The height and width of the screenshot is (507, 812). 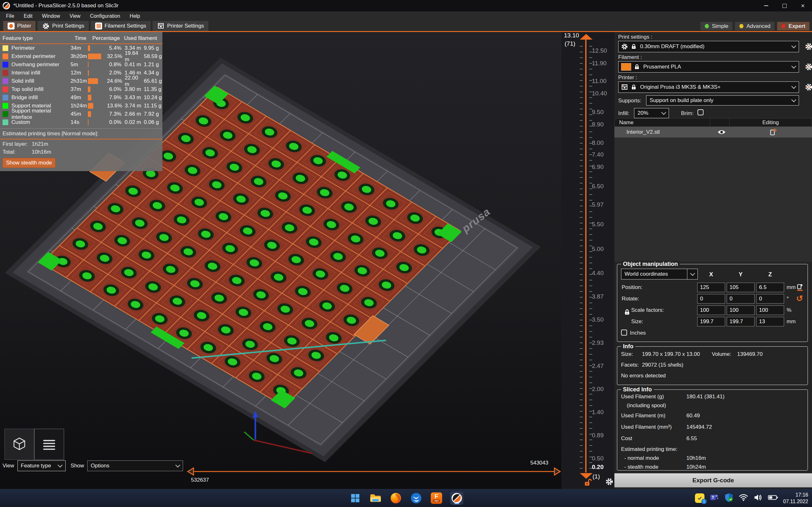 What do you see at coordinates (88, 122) in the screenshot?
I see `percentage-bar` at bounding box center [88, 122].